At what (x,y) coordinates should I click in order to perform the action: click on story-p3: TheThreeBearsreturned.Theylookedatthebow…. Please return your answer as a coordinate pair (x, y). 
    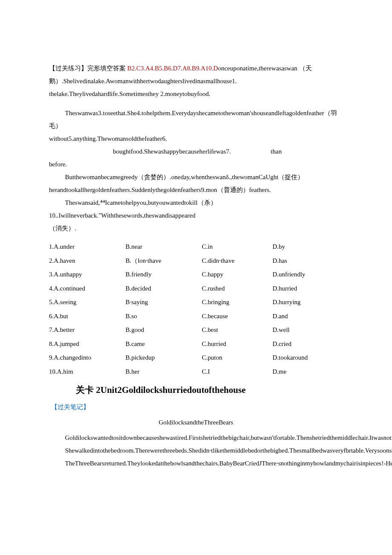
    Looking at the image, I should click on (196, 463).